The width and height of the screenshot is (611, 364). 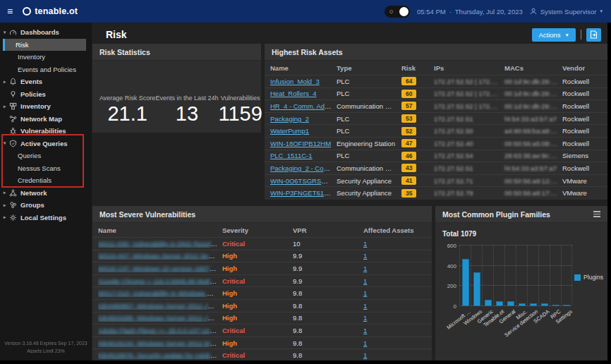 What do you see at coordinates (301, 144) in the screenshot?
I see `asset-name-link: WIN-18OFIPB12HM` at bounding box center [301, 144].